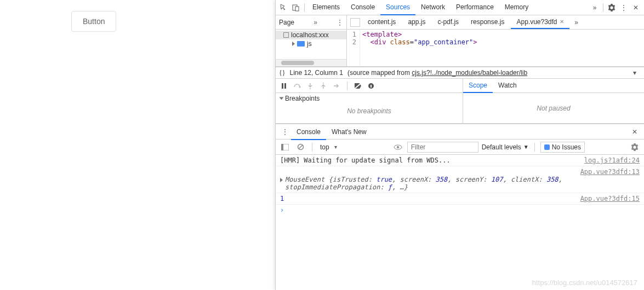 Image resolution: width=644 pixels, height=290 pixels. What do you see at coordinates (329, 147) in the screenshot?
I see `context-select: top` at bounding box center [329, 147].